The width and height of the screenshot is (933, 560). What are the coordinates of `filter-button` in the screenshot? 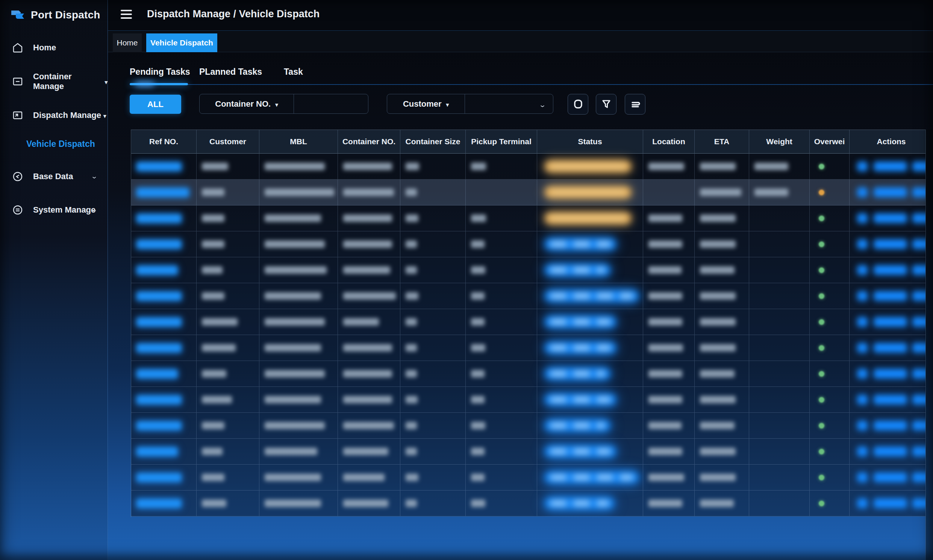 It's located at (606, 104).